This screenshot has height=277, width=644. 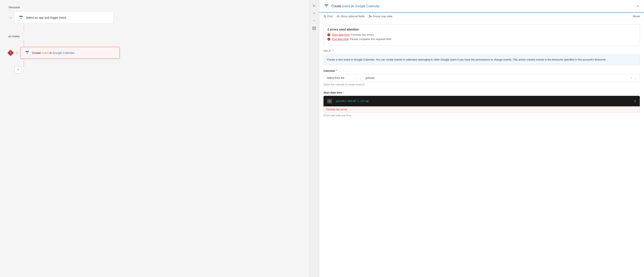 I want to click on step2-in: in, so click(x=51, y=53).